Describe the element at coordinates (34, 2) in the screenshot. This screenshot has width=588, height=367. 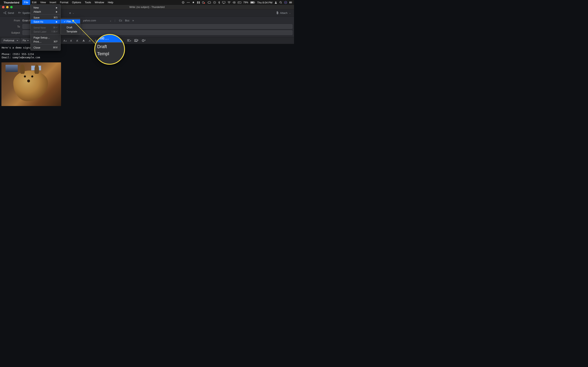
I see `menu-edit: Edit` at that location.